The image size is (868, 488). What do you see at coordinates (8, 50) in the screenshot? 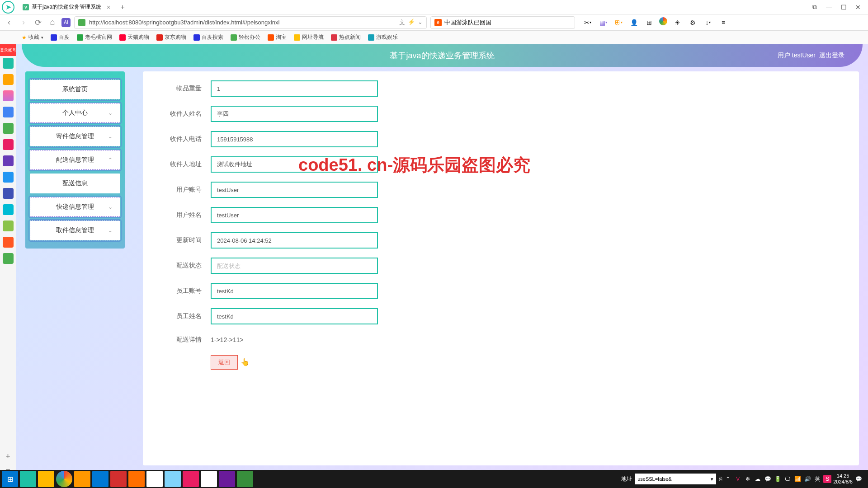
I see `login-badge: 登录账号` at bounding box center [8, 50].